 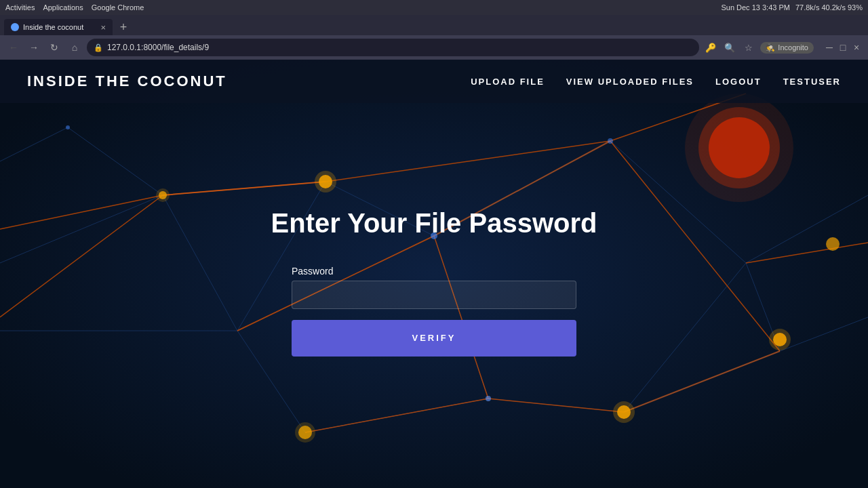 I want to click on key-icon: 🔑, so click(x=711, y=47).